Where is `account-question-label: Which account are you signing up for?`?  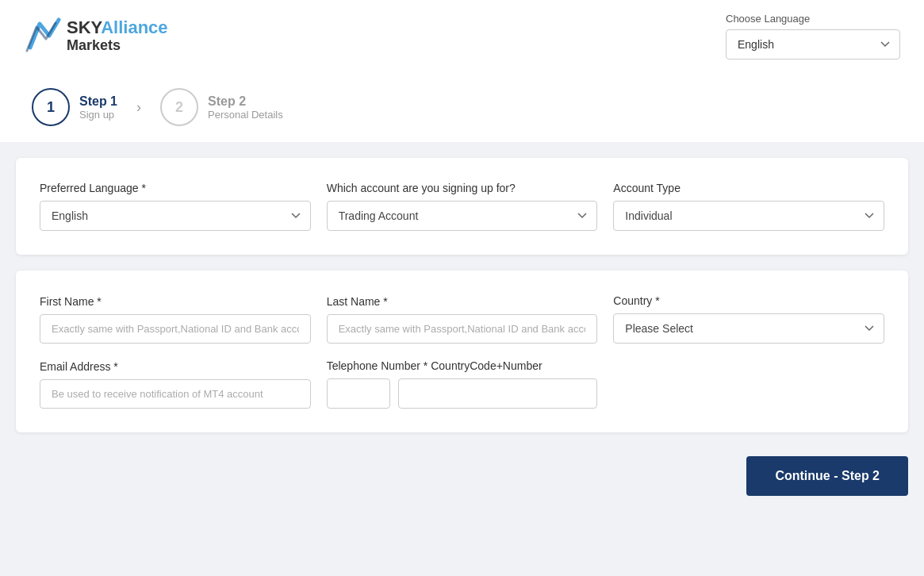
account-question-label: Which account are you signing up for? is located at coordinates (462, 188).